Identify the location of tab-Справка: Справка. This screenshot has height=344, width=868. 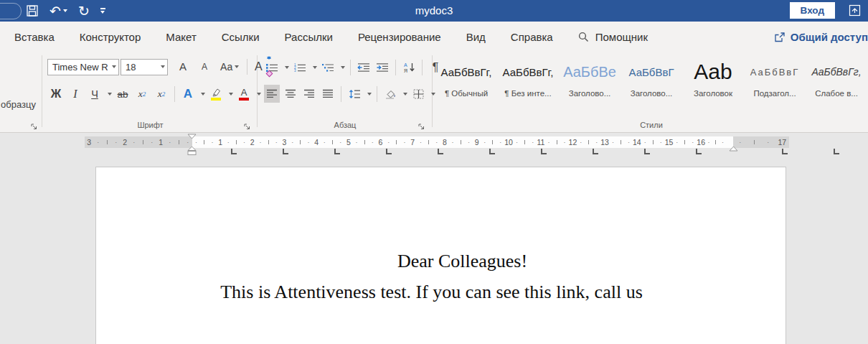
(532, 37).